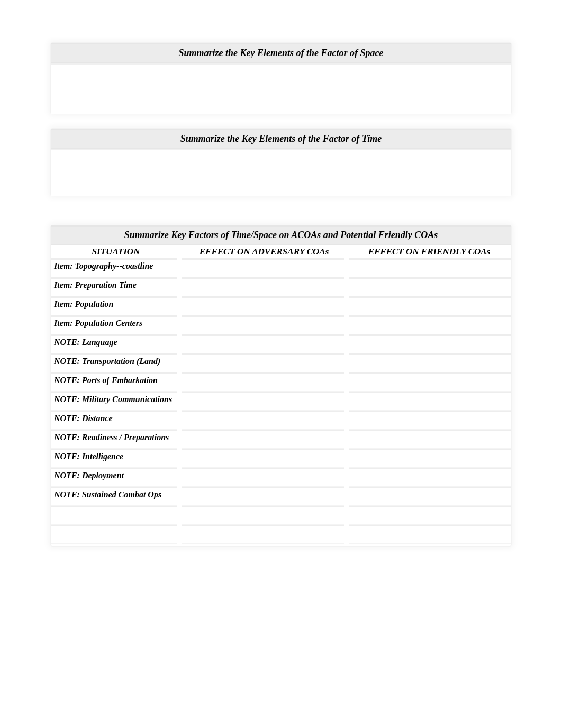 The width and height of the screenshot is (562, 728). What do you see at coordinates (281, 172) in the screenshot?
I see `factor-time-body` at bounding box center [281, 172].